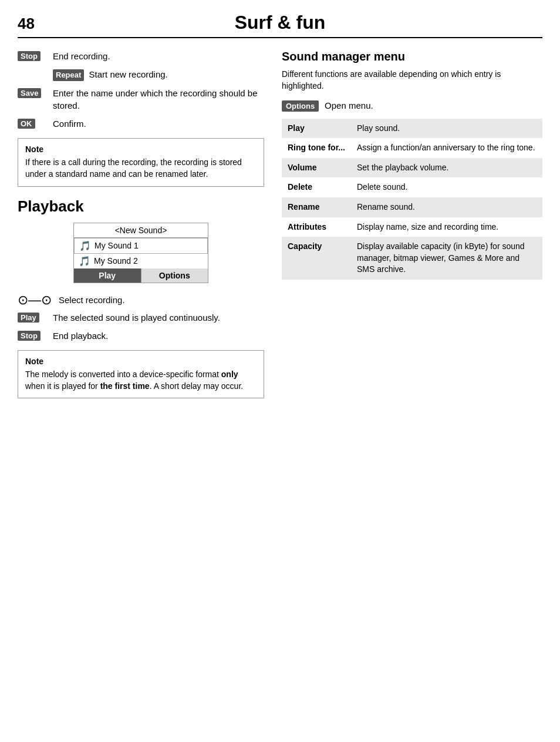 The width and height of the screenshot is (560, 742). What do you see at coordinates (141, 207) in the screenshot?
I see `playback-heading: Playback` at bounding box center [141, 207].